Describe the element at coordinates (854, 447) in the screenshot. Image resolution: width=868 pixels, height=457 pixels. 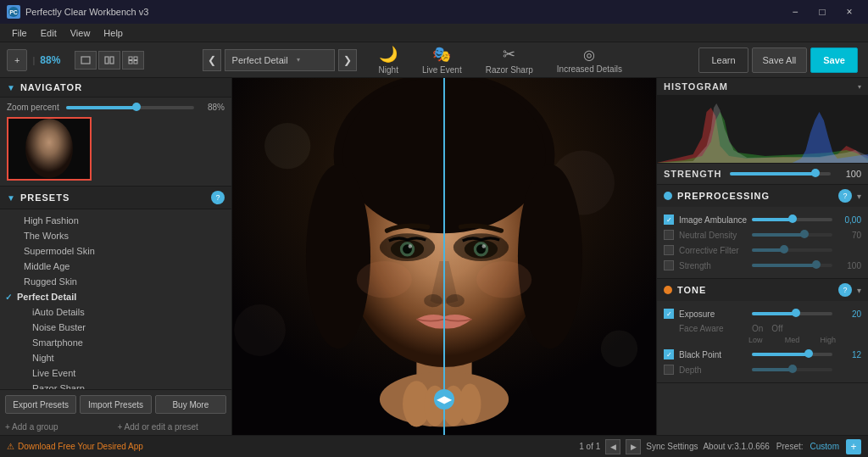
I see `status-plus-button: +` at that location.